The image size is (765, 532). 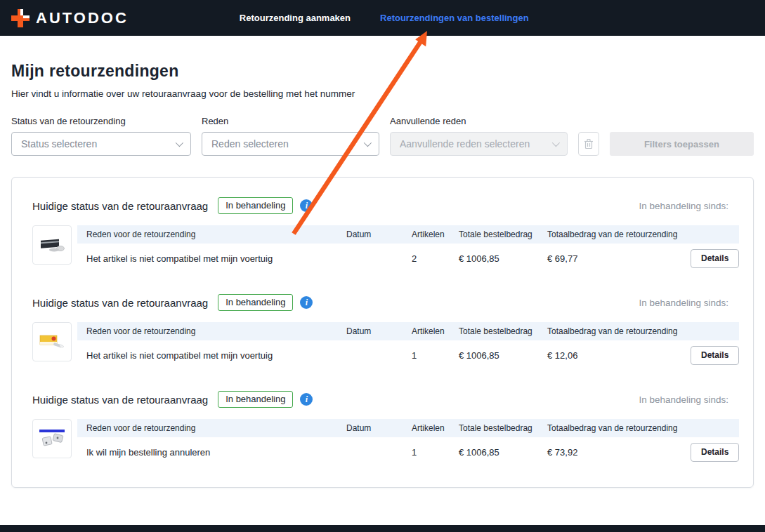 What do you see at coordinates (619, 452) in the screenshot?
I see `return-total-value: € 73,92` at bounding box center [619, 452].